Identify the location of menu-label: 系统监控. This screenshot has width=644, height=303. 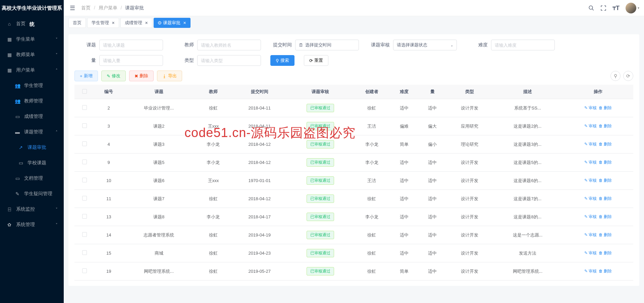
(25, 209).